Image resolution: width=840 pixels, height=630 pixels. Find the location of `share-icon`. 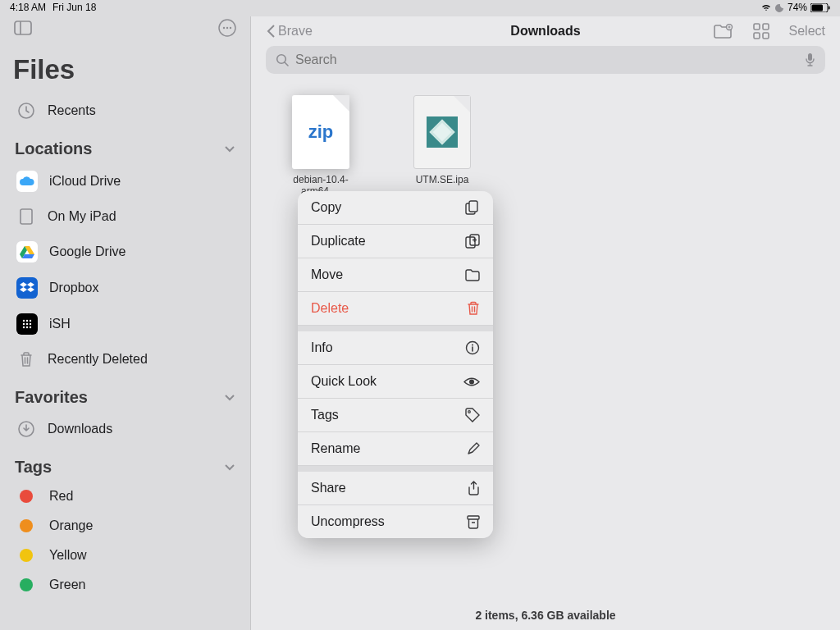

share-icon is located at coordinates (474, 488).